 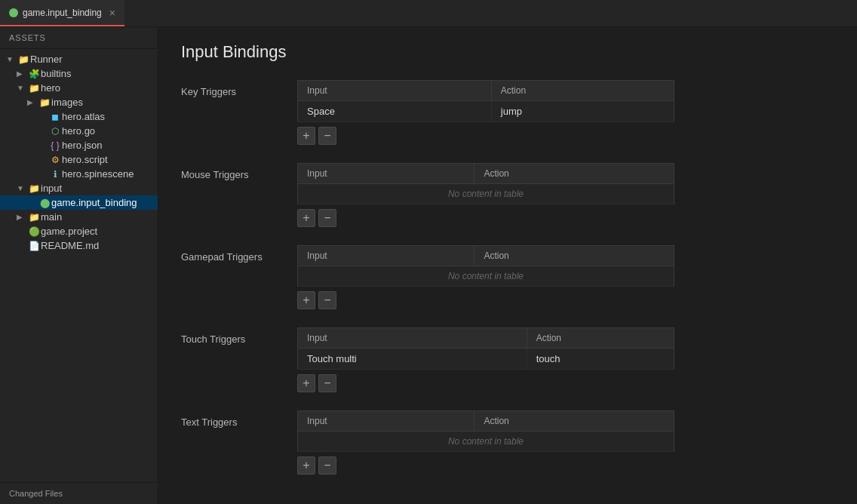 I want to click on gamepad-triggers-content: Input Action No content in table + −, so click(x=566, y=278).